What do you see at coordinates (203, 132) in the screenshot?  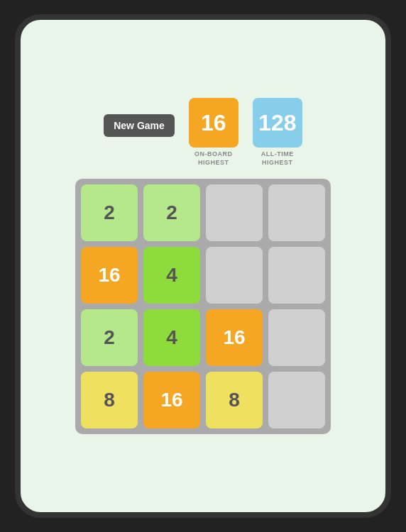 I see `header-row: New Game 16 ON-BOARDHIGHEST 128 ALL-TIME…` at bounding box center [203, 132].